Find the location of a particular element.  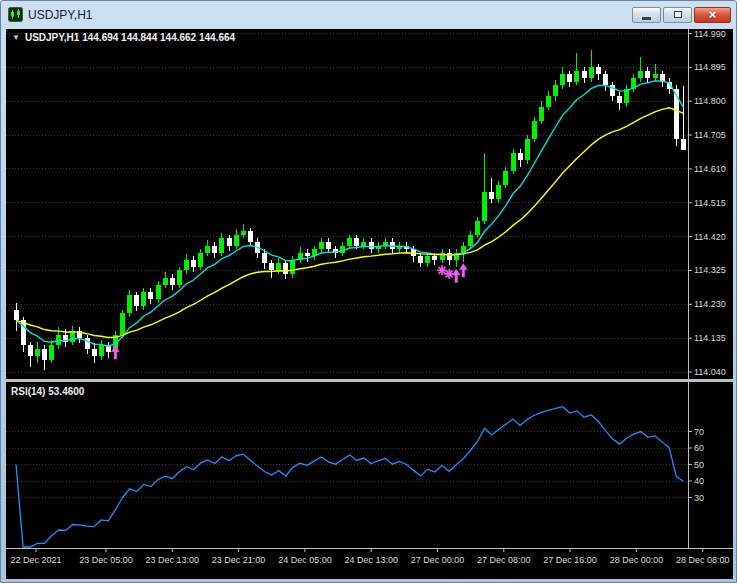

svg-text: 60 is located at coordinates (699, 448).